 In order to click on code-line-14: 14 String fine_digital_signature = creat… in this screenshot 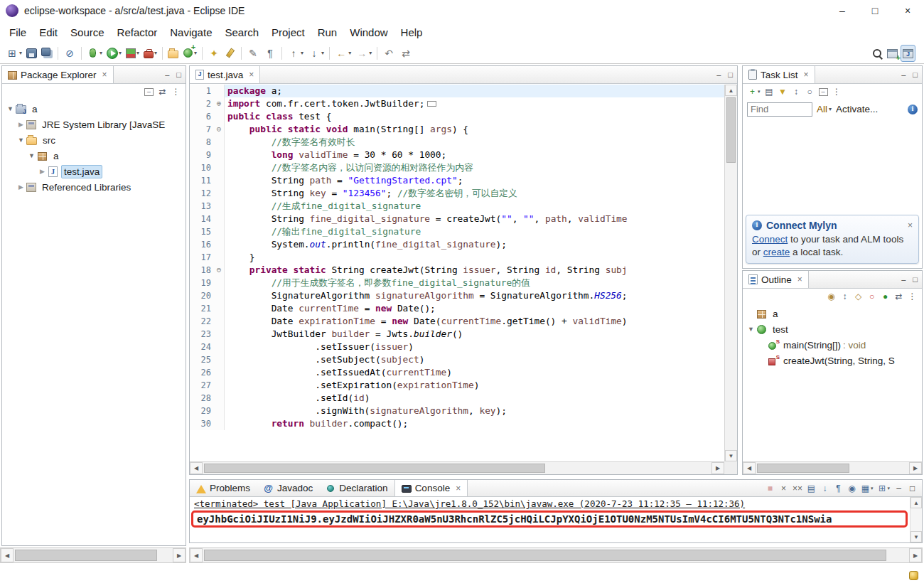, I will do `click(457, 219)`.